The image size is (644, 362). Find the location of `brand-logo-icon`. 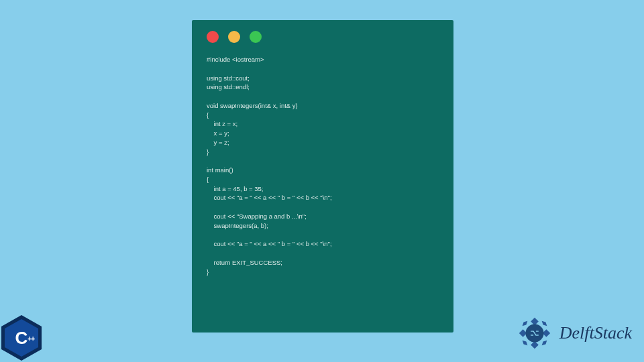

brand-logo-icon is located at coordinates (535, 333).